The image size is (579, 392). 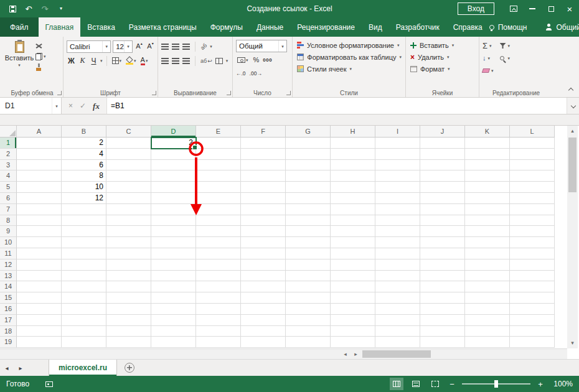 I want to click on cell-F18, so click(x=263, y=332).